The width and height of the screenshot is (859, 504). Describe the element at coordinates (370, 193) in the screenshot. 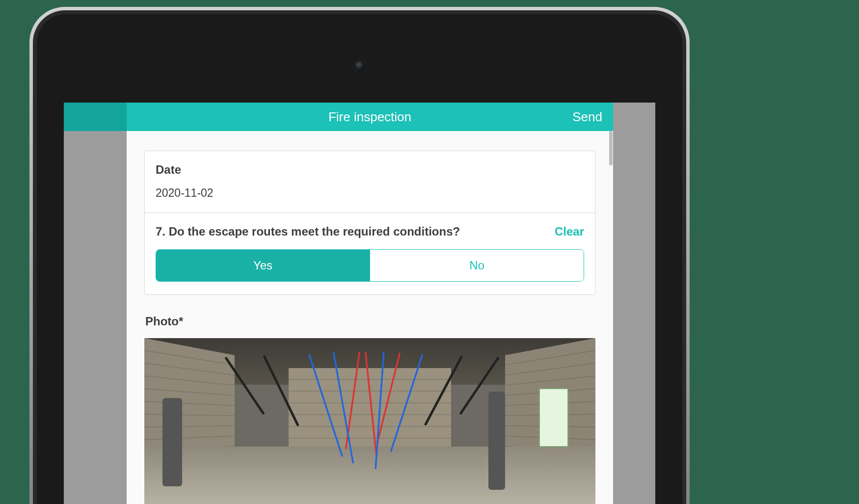

I see `date-value: 2020-11-02` at that location.